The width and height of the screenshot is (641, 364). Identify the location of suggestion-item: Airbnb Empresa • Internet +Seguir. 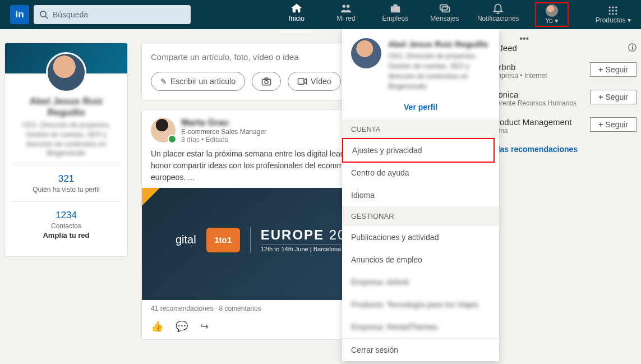
(564, 71).